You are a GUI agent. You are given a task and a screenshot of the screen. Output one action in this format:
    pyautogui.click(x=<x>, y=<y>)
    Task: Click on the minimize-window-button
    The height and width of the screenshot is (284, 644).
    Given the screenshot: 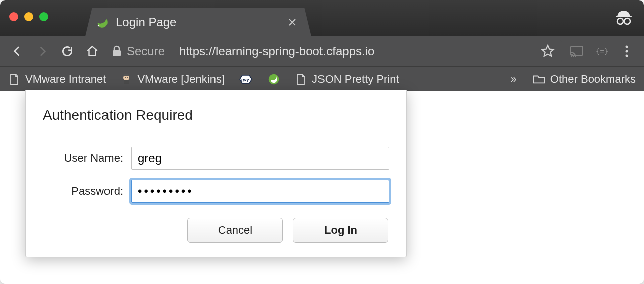 What is the action you would take?
    pyautogui.click(x=29, y=17)
    